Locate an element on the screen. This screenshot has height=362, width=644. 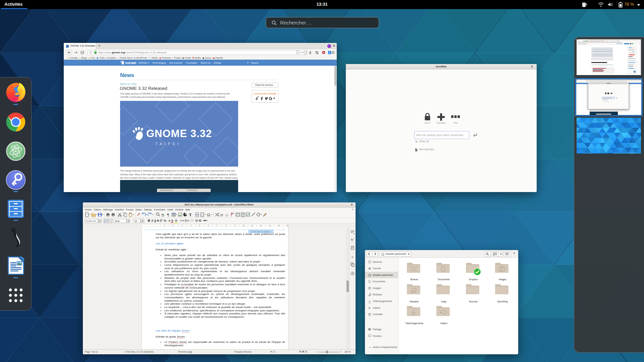
svg-text: 6 is located at coordinates (209, 226).